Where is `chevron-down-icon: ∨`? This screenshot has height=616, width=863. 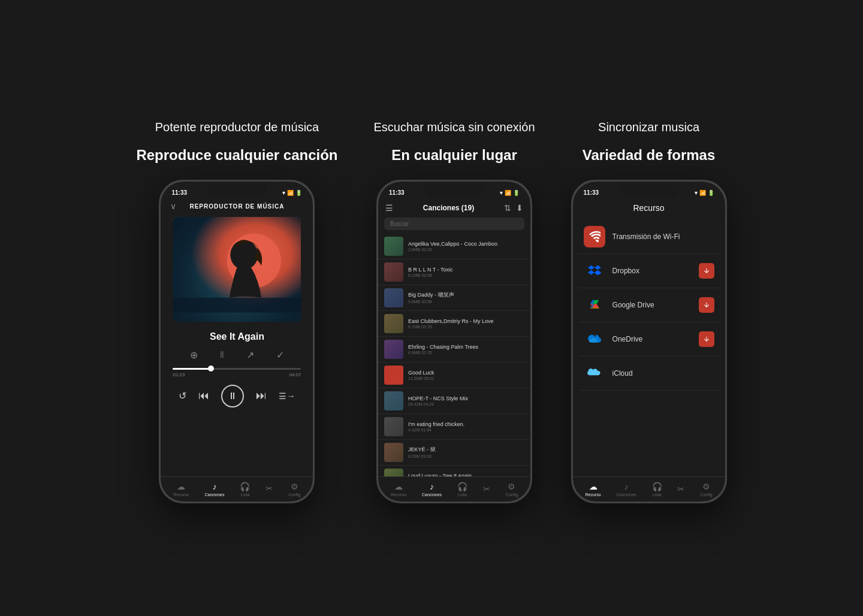
chevron-down-icon: ∨ is located at coordinates (173, 206).